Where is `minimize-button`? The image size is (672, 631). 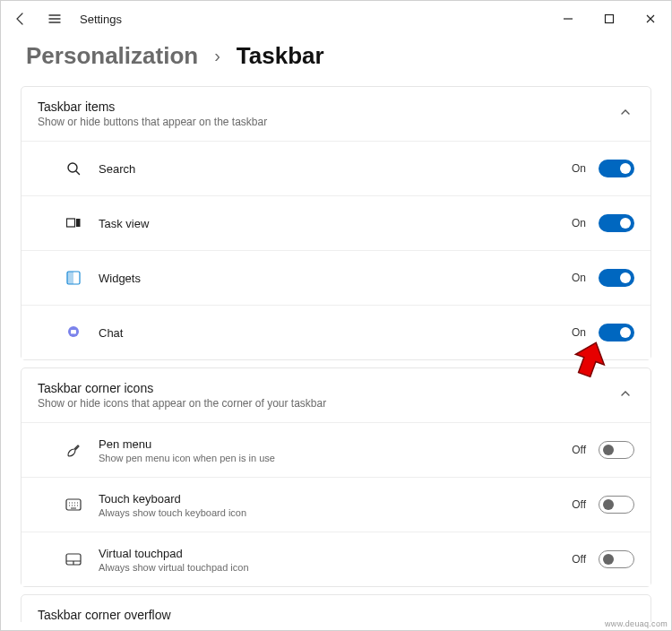 minimize-button is located at coordinates (568, 19).